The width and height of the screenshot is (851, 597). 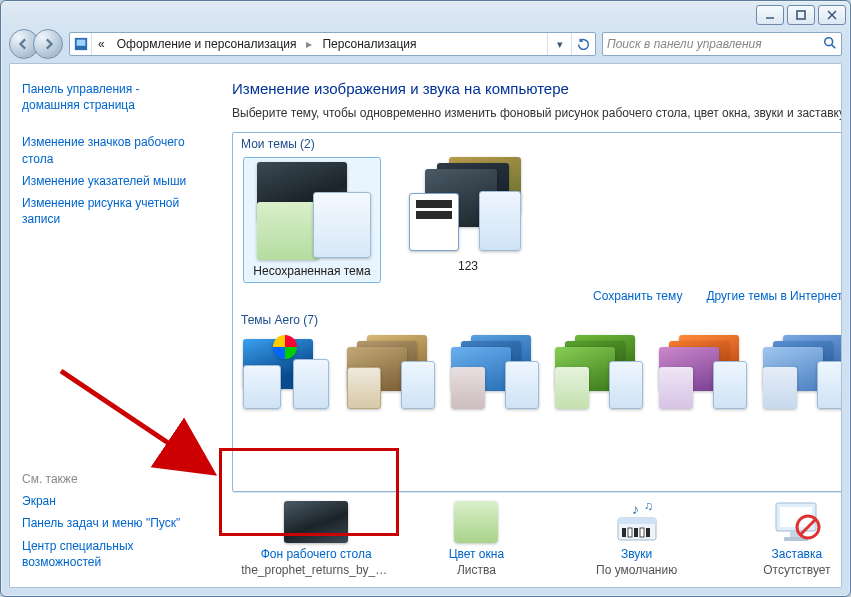 I want to click on forward-button, so click(x=48, y=44).